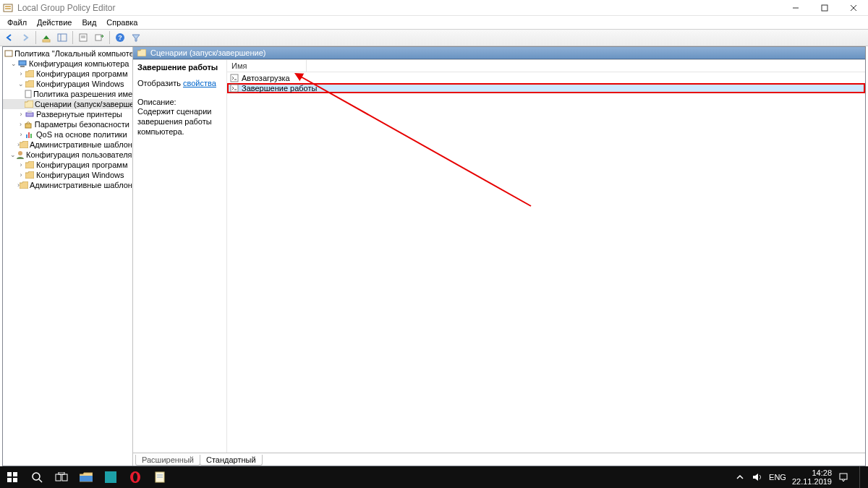 The image size is (868, 488). What do you see at coordinates (89, 22) in the screenshot?
I see `menu-view: Вид` at bounding box center [89, 22].